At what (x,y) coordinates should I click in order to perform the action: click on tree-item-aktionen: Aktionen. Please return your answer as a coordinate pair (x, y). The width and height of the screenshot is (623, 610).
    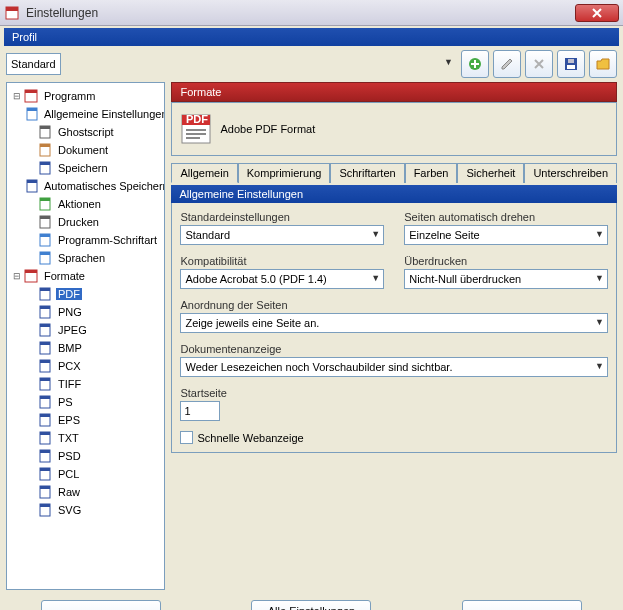
    Looking at the image, I should click on (92, 204).